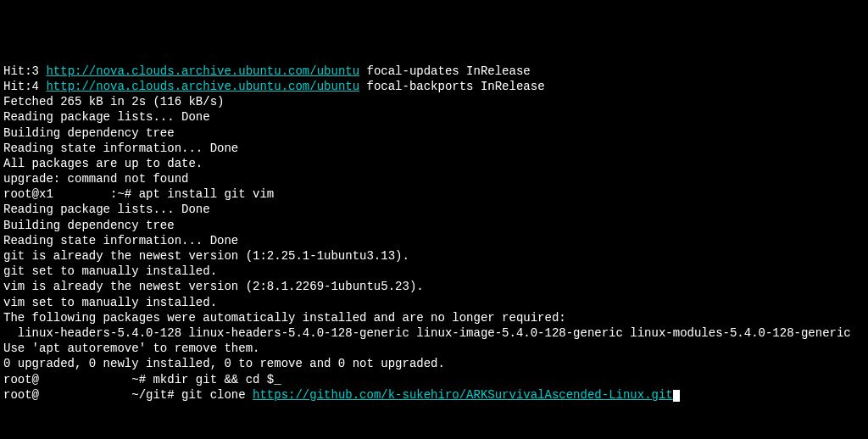 The height and width of the screenshot is (439, 868). What do you see at coordinates (434, 286) in the screenshot?
I see `output-line: vim is already the newest version (2:8.1…` at bounding box center [434, 286].